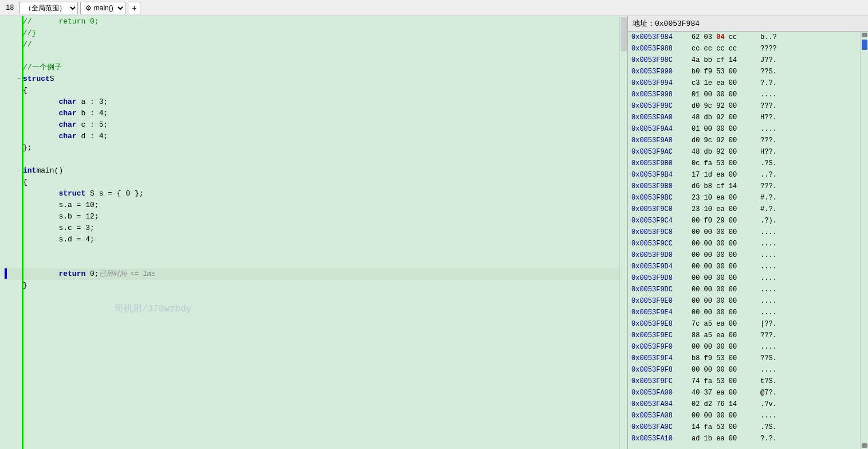 This screenshot has height=449, width=868. What do you see at coordinates (623, 233) in the screenshot?
I see `code-scrollbar` at bounding box center [623, 233].